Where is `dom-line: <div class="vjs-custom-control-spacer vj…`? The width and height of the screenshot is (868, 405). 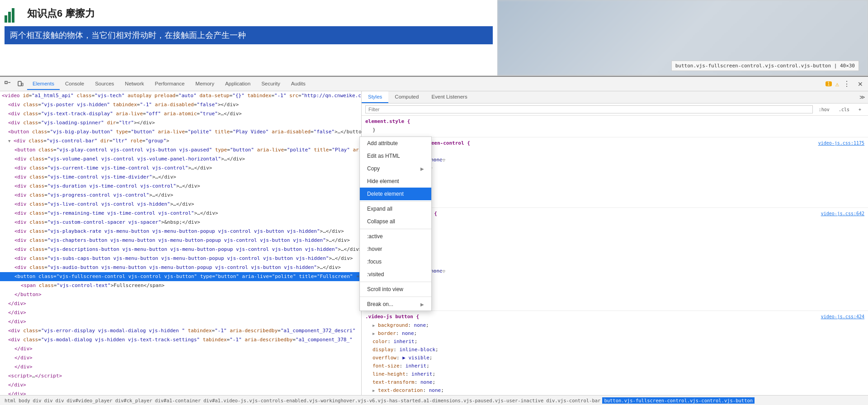
dom-line: <div class="vjs-custom-control-spacer vj… is located at coordinates (181, 222).